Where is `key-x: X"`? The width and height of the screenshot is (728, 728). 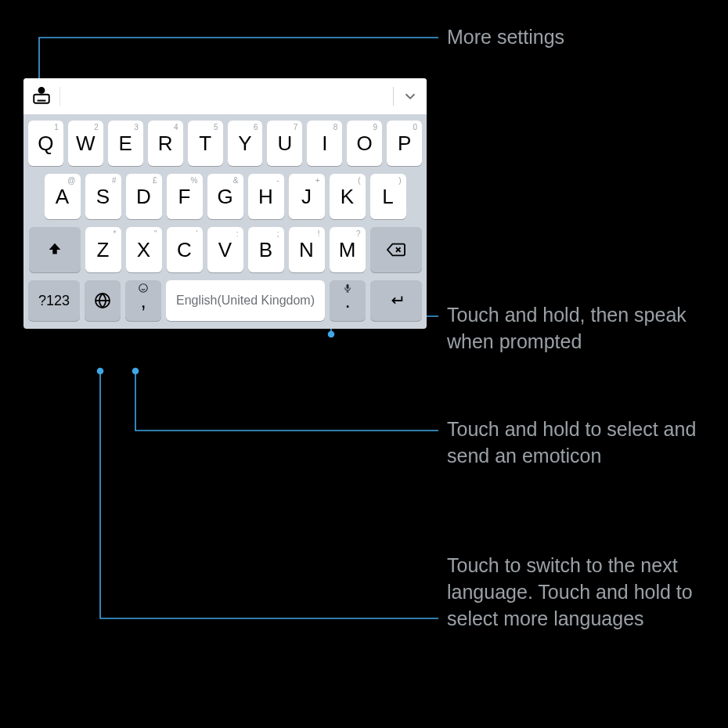
key-x: X" is located at coordinates (144, 250).